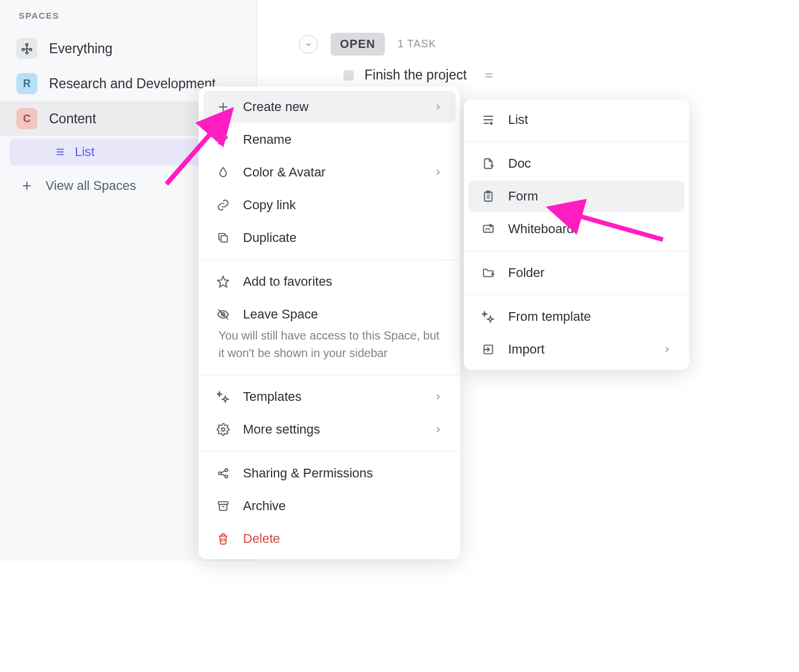 This screenshot has width=799, height=672. What do you see at coordinates (264, 506) in the screenshot?
I see `menu-archive-label: Archive` at bounding box center [264, 506].